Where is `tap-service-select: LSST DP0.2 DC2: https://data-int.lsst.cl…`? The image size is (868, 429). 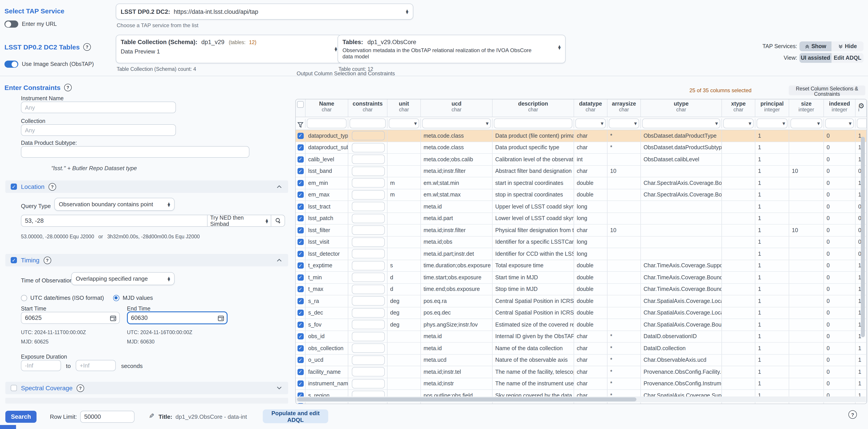 tap-service-select: LSST DP0.2 DC2: https://data-int.lsst.cl… is located at coordinates (265, 11).